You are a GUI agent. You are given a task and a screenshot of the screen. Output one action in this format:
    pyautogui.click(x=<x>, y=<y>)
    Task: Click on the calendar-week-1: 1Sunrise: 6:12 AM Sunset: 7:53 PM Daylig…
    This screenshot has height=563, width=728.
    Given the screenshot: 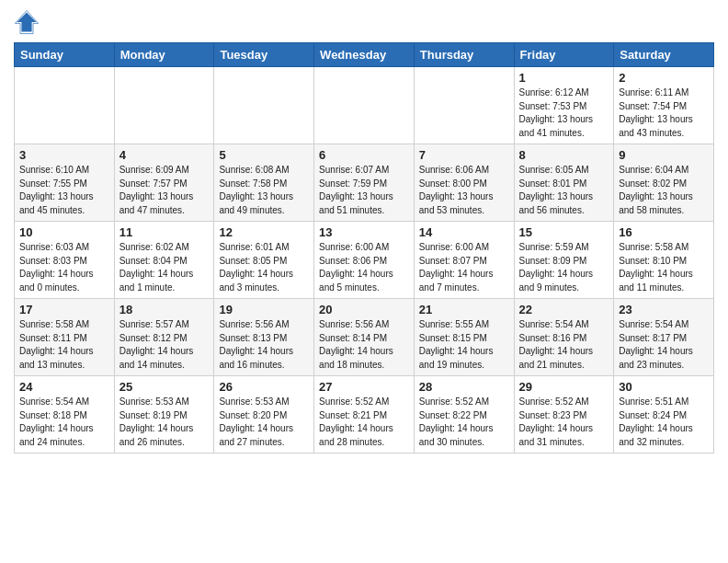 What is the action you would take?
    pyautogui.click(x=364, y=106)
    